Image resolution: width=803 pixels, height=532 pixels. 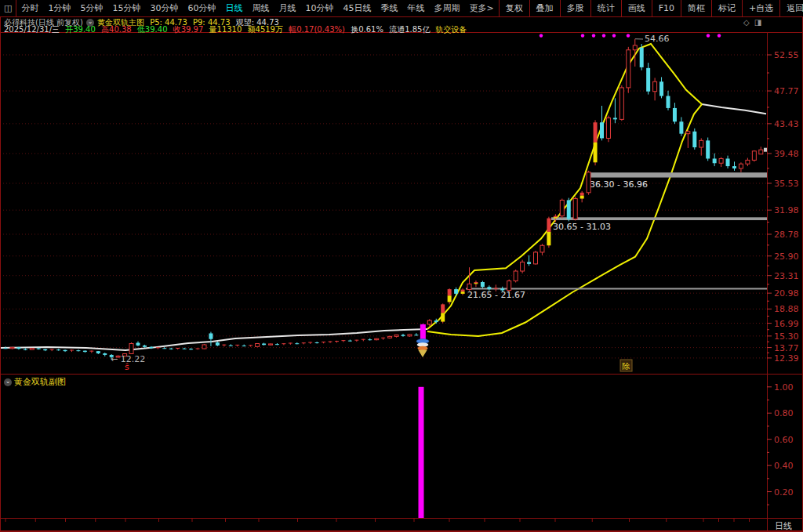 I want to click on tab-周线: 周线, so click(x=260, y=8).